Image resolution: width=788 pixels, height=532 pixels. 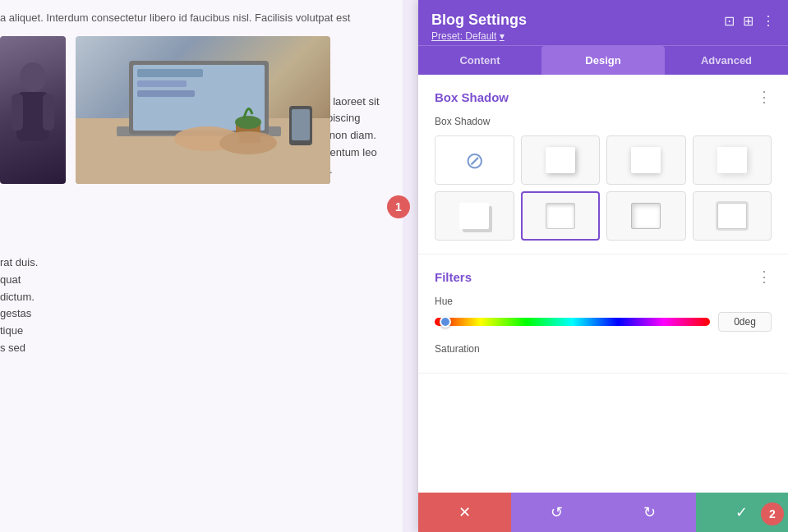 I want to click on cancel-button: ✕, so click(x=465, y=512).